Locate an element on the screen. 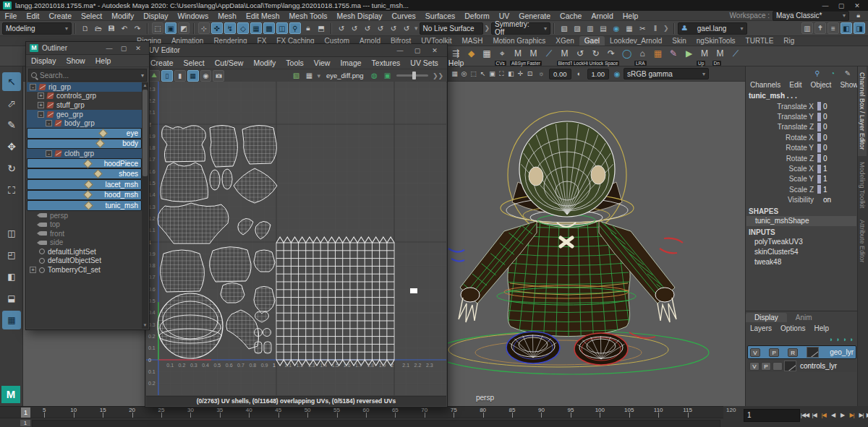 This screenshot has width=868, height=427. shelf-button-icon-15: ▶ is located at coordinates (689, 56).